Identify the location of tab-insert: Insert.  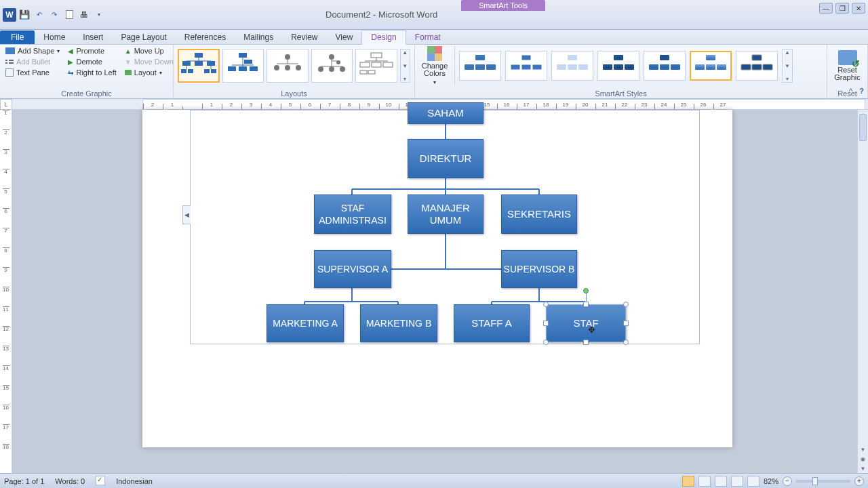
(93, 37).